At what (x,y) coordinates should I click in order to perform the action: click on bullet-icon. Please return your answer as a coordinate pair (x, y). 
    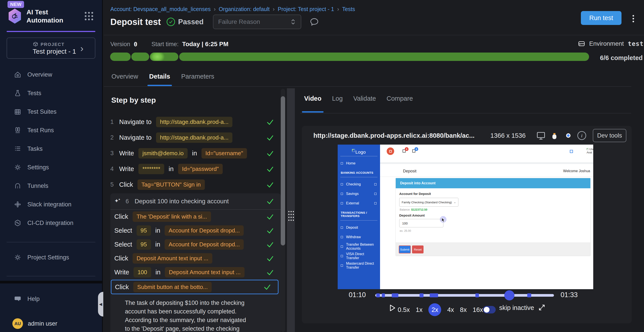
    Looking at the image, I should click on (342, 184).